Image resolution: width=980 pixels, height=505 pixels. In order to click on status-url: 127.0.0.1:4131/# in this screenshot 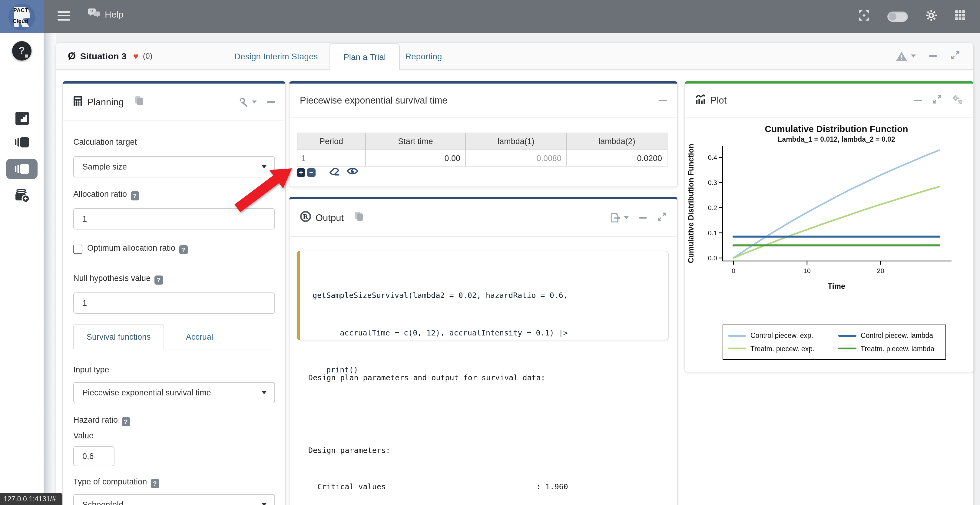, I will do `click(30, 499)`.